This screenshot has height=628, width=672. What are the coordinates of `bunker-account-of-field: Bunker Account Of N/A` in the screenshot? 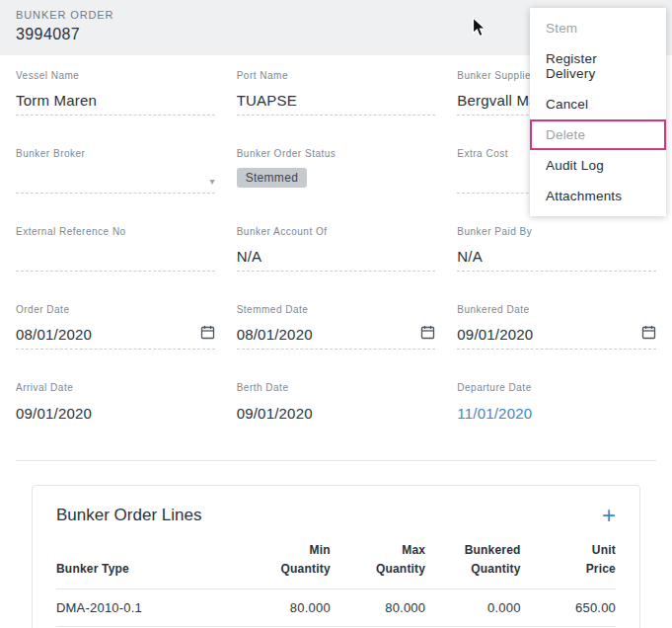 It's located at (336, 249).